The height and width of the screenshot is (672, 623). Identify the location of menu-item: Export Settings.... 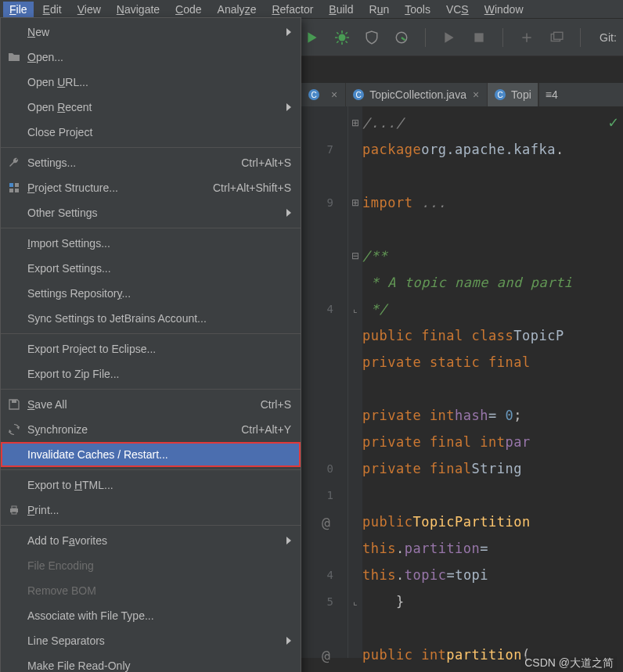
(150, 268).